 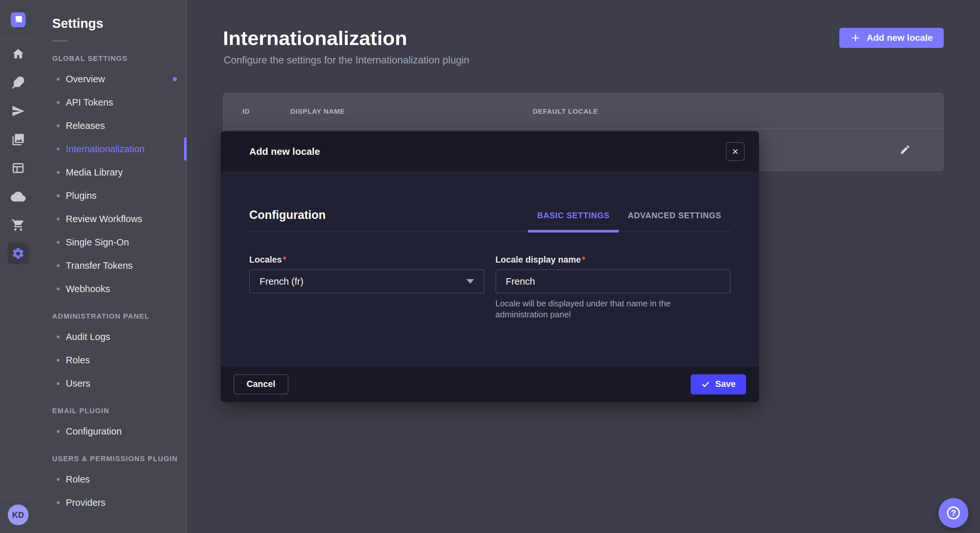 What do you see at coordinates (60, 41) in the screenshot?
I see `sidebar-title-divider` at bounding box center [60, 41].